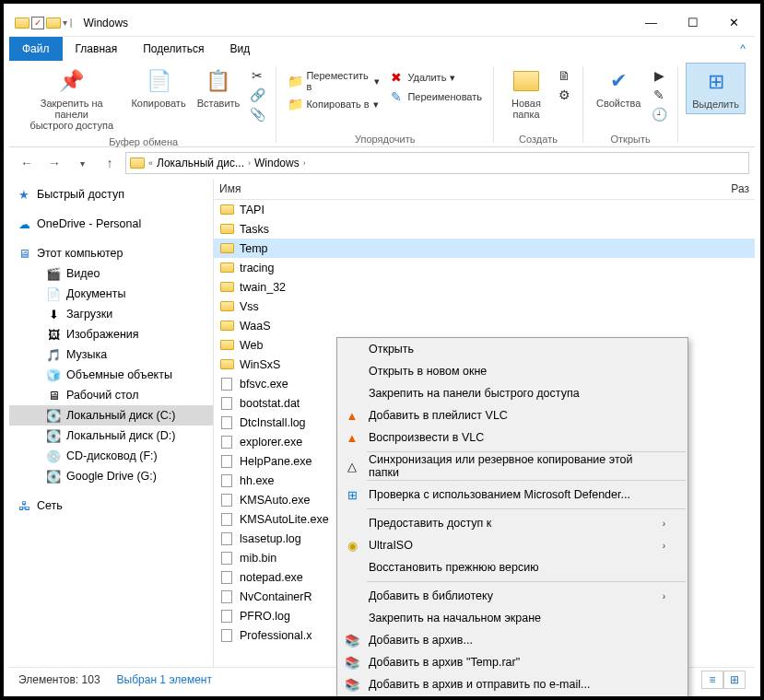  Describe the element at coordinates (735, 680) in the screenshot. I see `view-large-button: ⊞` at that location.